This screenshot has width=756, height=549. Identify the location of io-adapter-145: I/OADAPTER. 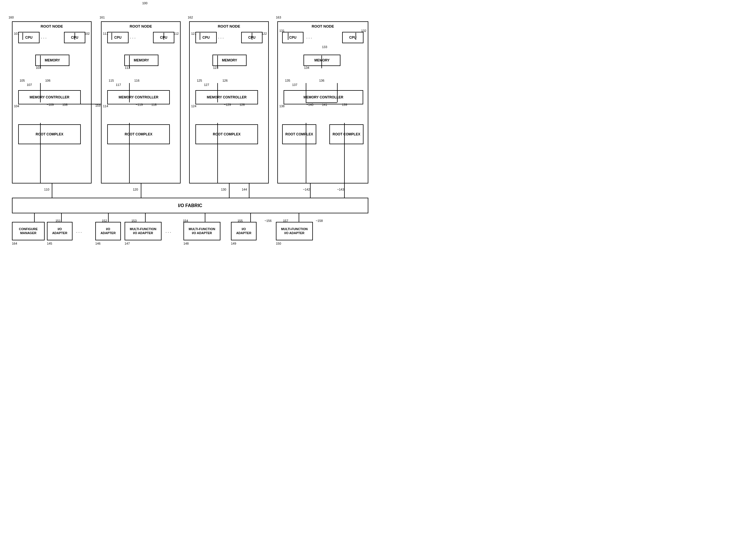
(60, 231).